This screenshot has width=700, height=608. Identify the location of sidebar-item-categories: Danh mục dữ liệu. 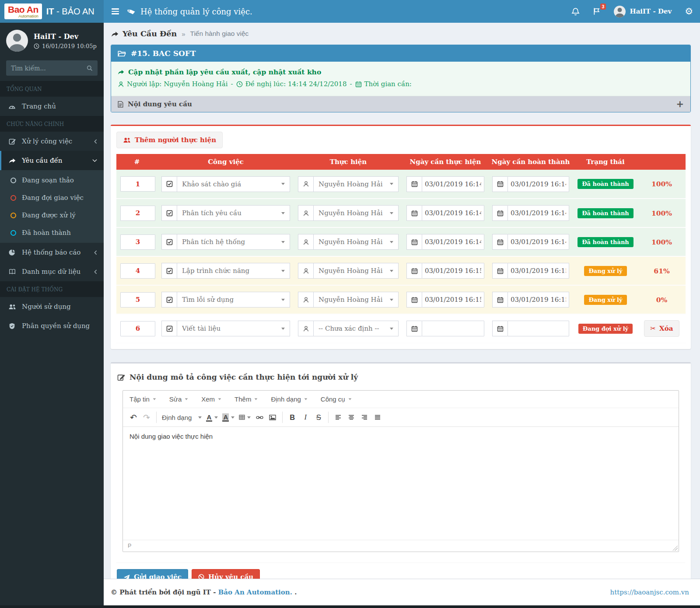
(52, 272).